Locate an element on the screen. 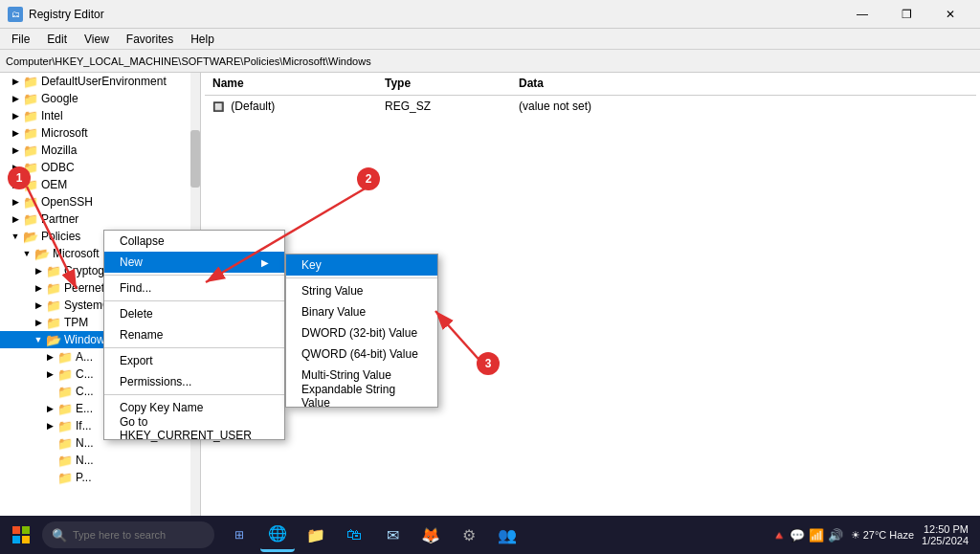 The image size is (980, 554). start-button is located at coordinates (21, 535).